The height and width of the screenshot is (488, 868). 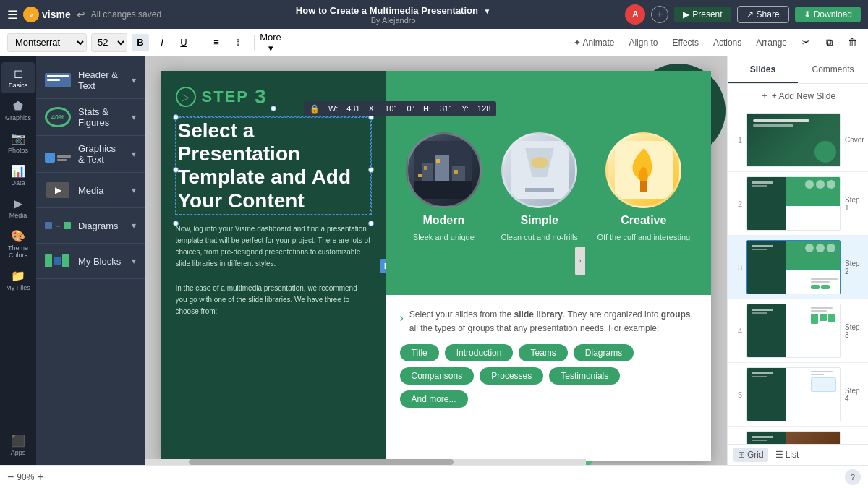 I want to click on help-button: ?, so click(x=853, y=477).